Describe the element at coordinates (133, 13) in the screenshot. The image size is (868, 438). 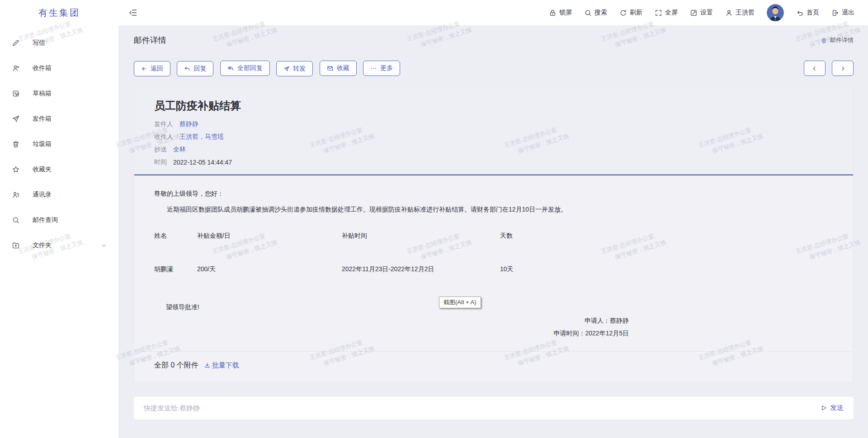
I see `sidebar-collapse-button` at that location.